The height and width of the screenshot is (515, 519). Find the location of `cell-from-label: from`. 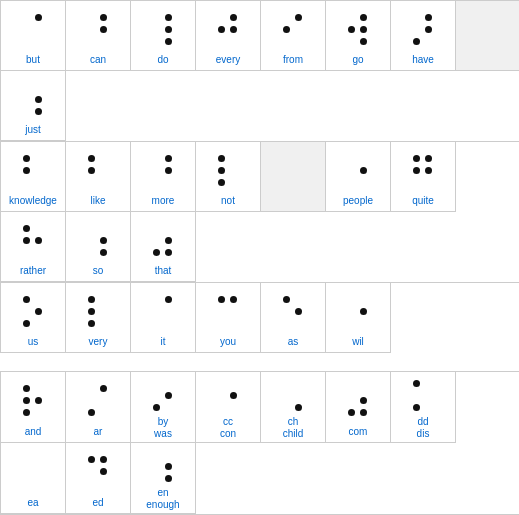

cell-from-label: from is located at coordinates (293, 61).